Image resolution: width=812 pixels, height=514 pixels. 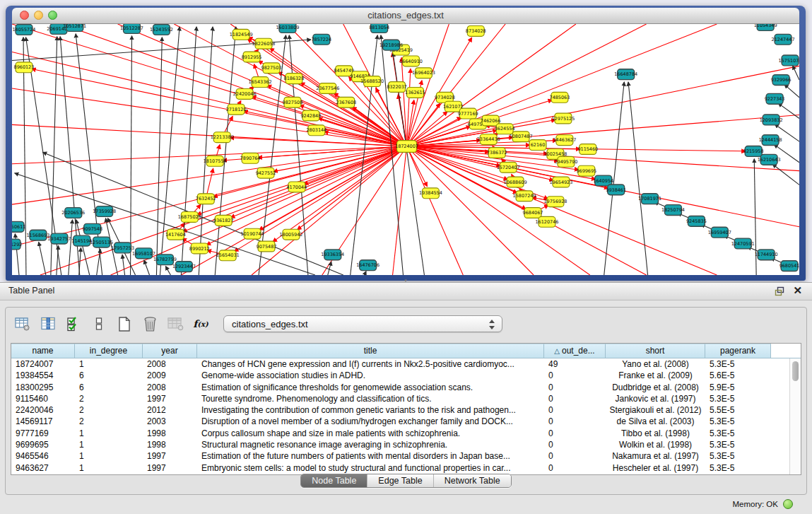 I want to click on graph-node: 2718120, so click(x=236, y=109).